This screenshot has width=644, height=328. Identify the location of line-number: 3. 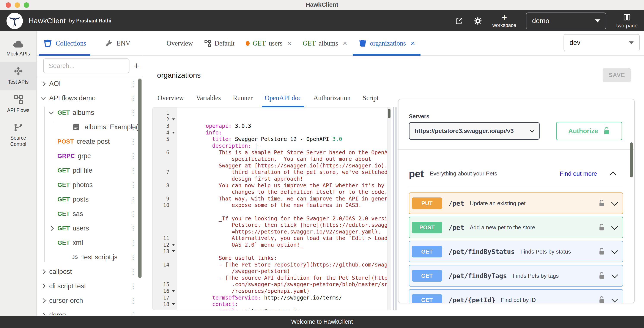
(164, 126).